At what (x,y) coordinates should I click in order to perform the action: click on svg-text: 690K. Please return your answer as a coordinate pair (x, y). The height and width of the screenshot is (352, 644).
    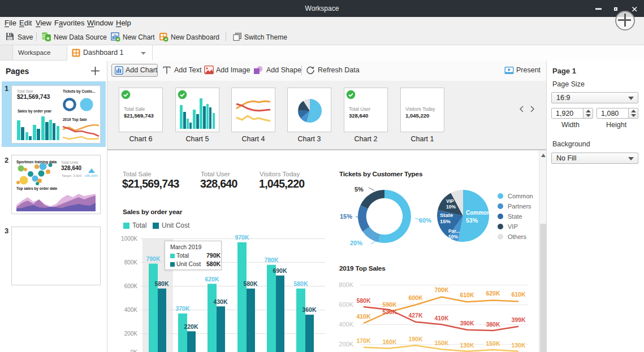
    Looking at the image, I should click on (280, 271).